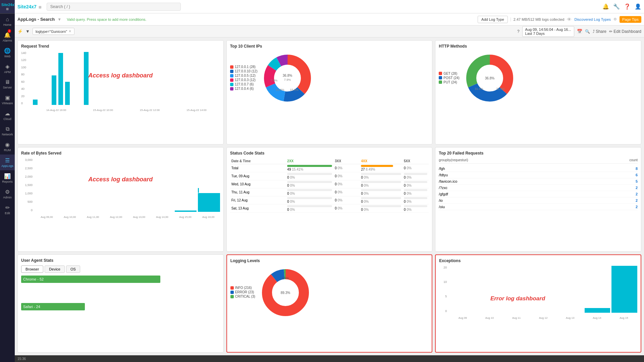 The width and height of the screenshot is (644, 362). I want to click on settings-icon: ⚙, so click(615, 19).